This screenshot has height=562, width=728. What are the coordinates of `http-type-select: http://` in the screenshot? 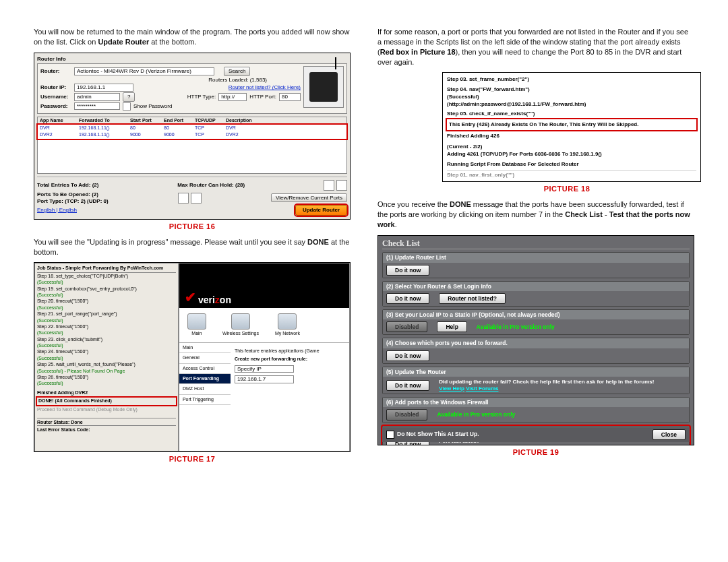 It's located at (233, 97).